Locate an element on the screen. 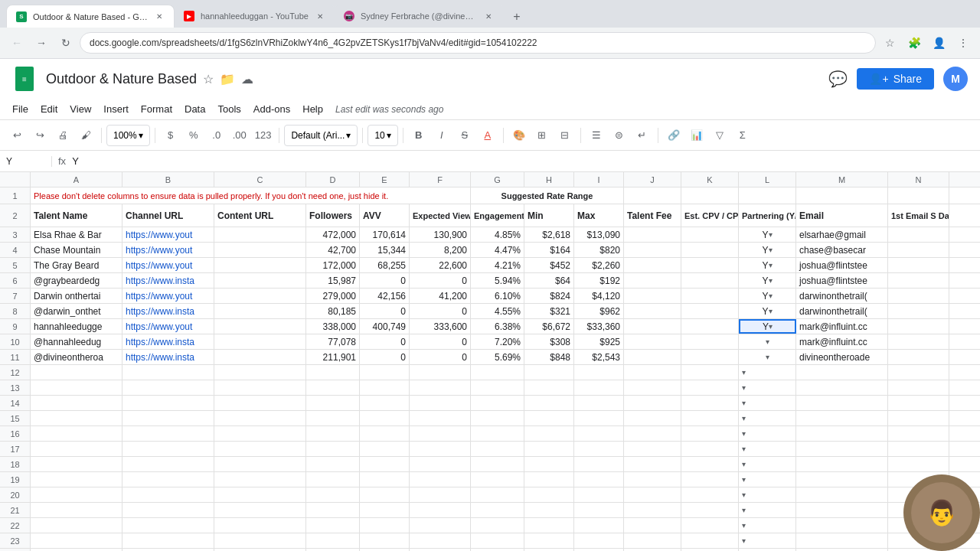 The height and width of the screenshot is (551, 980). cell-2k: Est. CPV / CPM is located at coordinates (710, 216).